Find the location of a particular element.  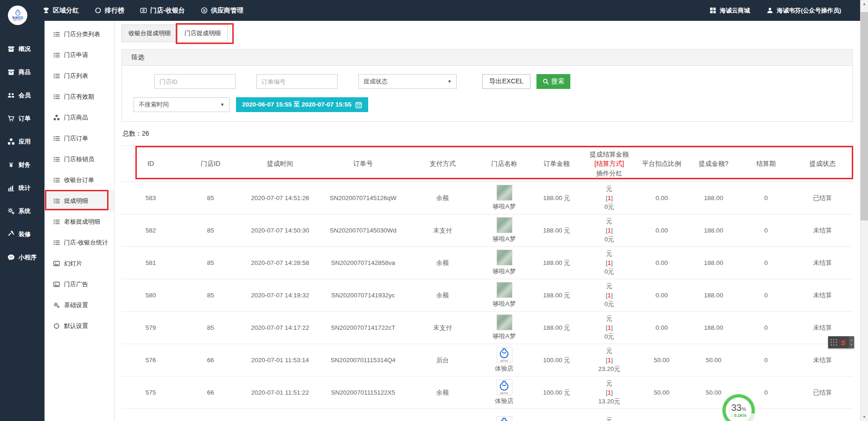

cell-time: 2020-07-01 11:51:22 is located at coordinates (280, 392).